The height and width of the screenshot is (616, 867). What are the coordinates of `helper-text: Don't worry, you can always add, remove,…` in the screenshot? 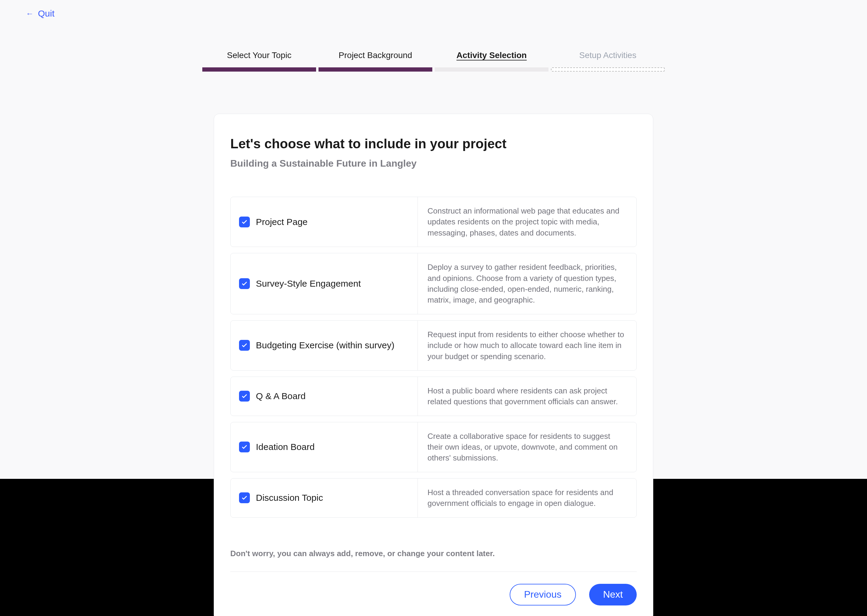 It's located at (434, 554).